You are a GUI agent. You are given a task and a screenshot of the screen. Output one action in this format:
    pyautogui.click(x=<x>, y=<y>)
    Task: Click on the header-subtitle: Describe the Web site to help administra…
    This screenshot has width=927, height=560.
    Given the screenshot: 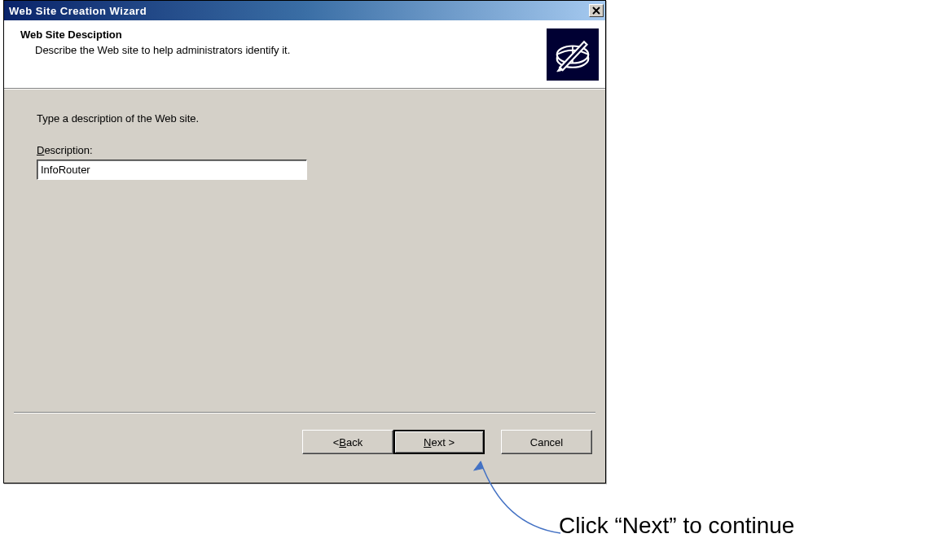 What is the action you would take?
    pyautogui.click(x=283, y=50)
    